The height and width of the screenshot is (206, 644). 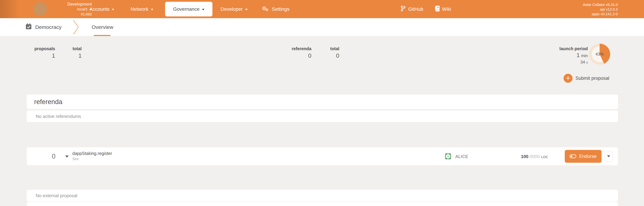 I want to click on link-github: GitHub, so click(x=412, y=9).